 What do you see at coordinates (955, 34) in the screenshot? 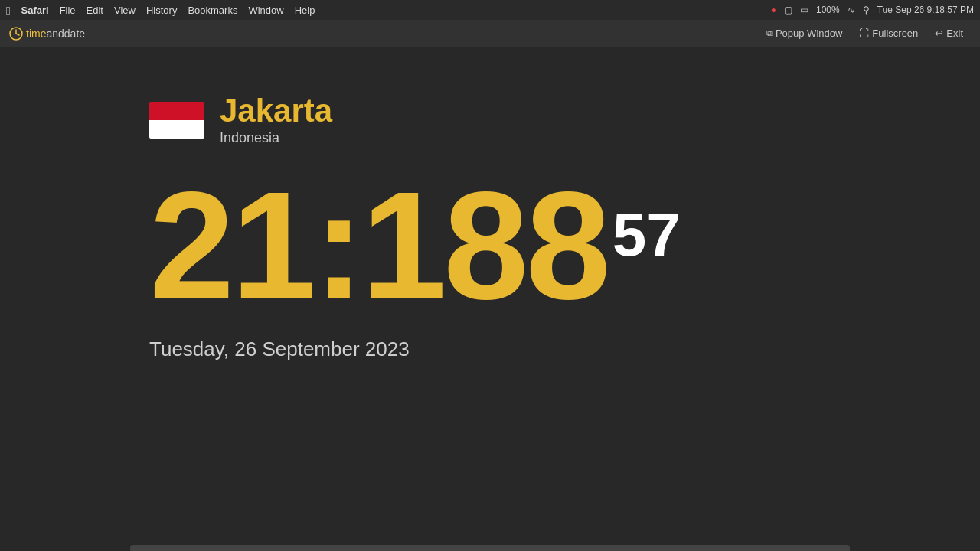
I see `exit-label: Exit` at bounding box center [955, 34].